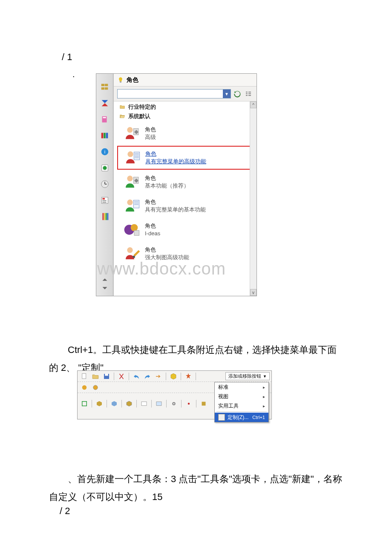  What do you see at coordinates (188, 376) in the screenshot?
I see `tool-star-icon` at bounding box center [188, 376].